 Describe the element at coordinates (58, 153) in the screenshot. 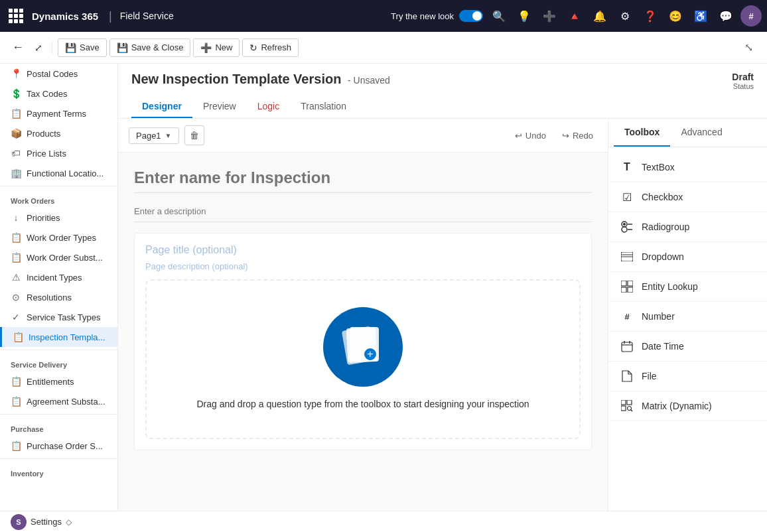

I see `sidebar-item-price-lists: 🏷 Price Lists` at that location.